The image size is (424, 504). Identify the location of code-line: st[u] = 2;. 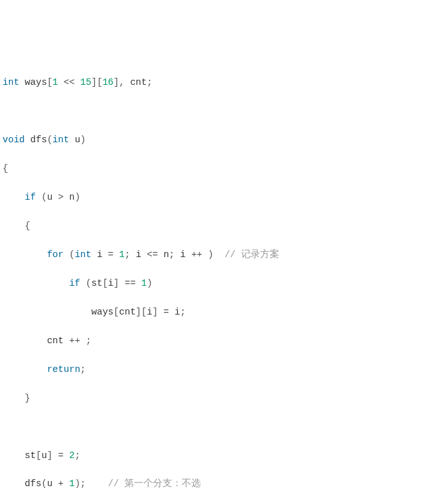
(212, 456).